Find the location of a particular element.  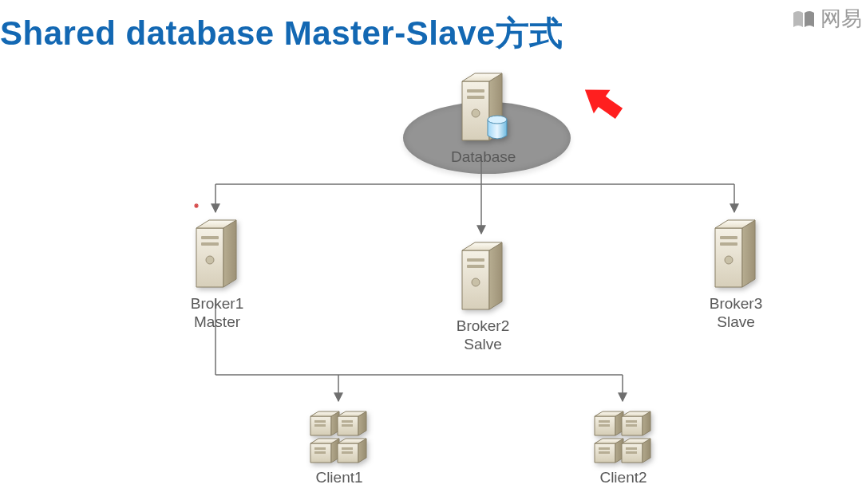

broker1-label: Broker1 Master is located at coordinates (217, 313).